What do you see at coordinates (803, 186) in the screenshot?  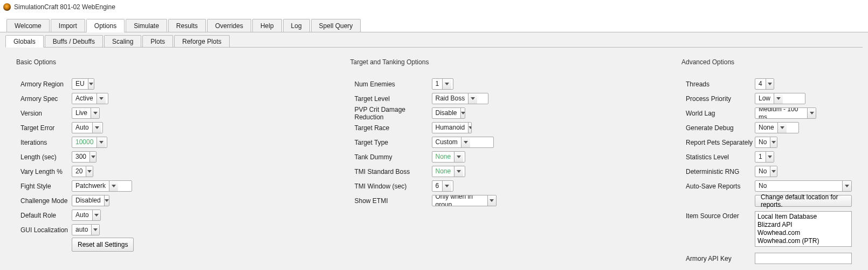 I see `select-autosave: No` at bounding box center [803, 186].